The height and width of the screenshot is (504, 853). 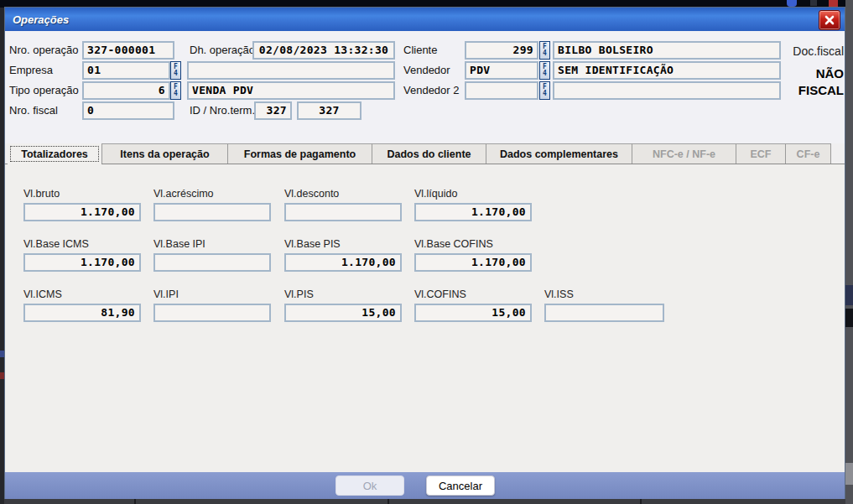 What do you see at coordinates (212, 212) in the screenshot?
I see `vl-acrescimo-field` at bounding box center [212, 212].